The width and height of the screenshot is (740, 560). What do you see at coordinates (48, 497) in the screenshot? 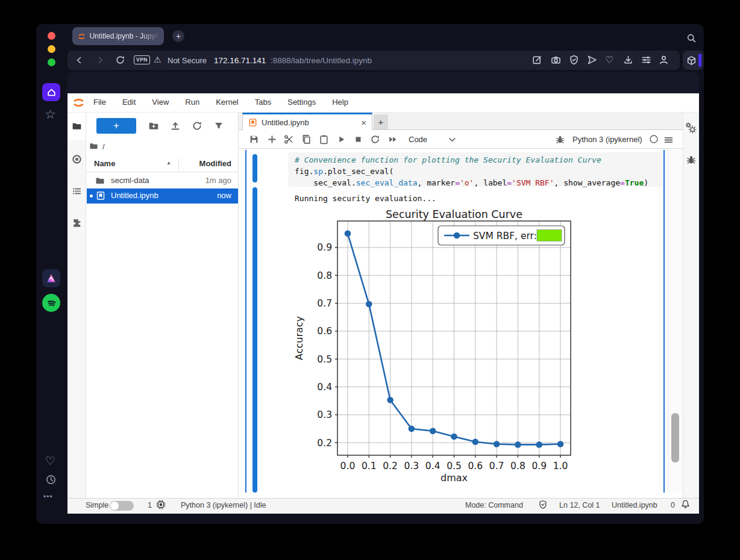
I see `more-options-icon: •••` at bounding box center [48, 497].